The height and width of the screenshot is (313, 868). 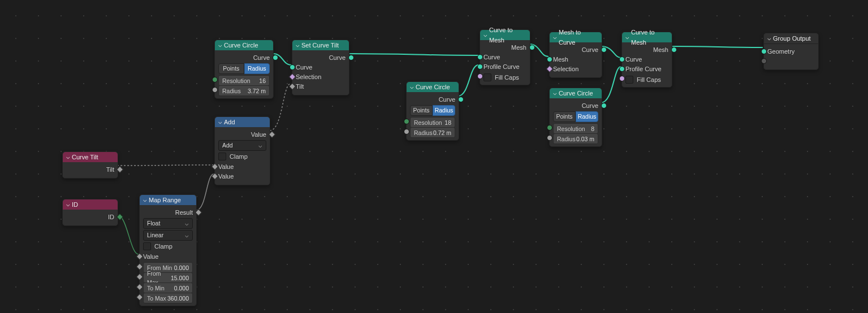 I want to click on field-resolution: Resolution18, so click(x=433, y=122).